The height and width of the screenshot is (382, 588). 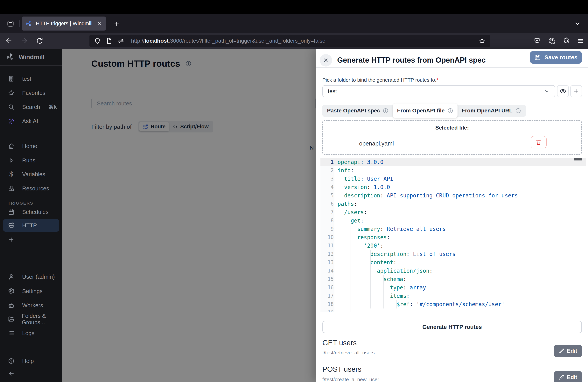 I want to click on code-line: 16type: array, so click(x=453, y=288).